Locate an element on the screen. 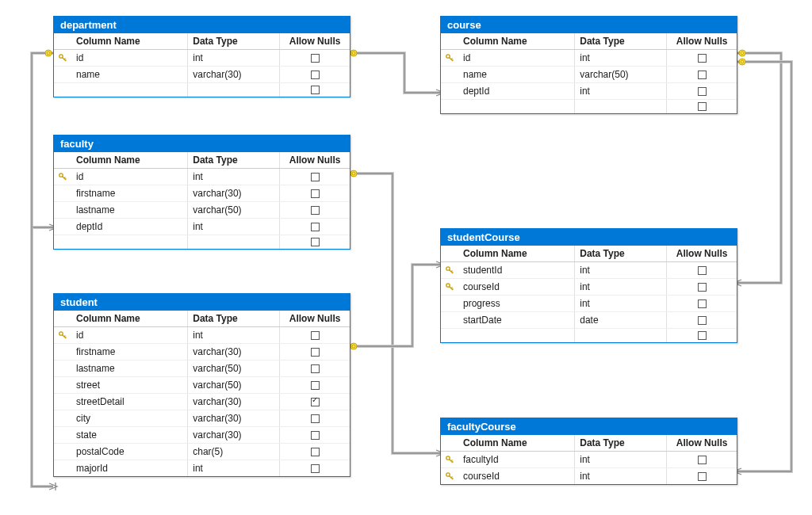 Image resolution: width=812 pixels, height=515 pixels. table-row: cityvarchar(30) is located at coordinates (201, 418).